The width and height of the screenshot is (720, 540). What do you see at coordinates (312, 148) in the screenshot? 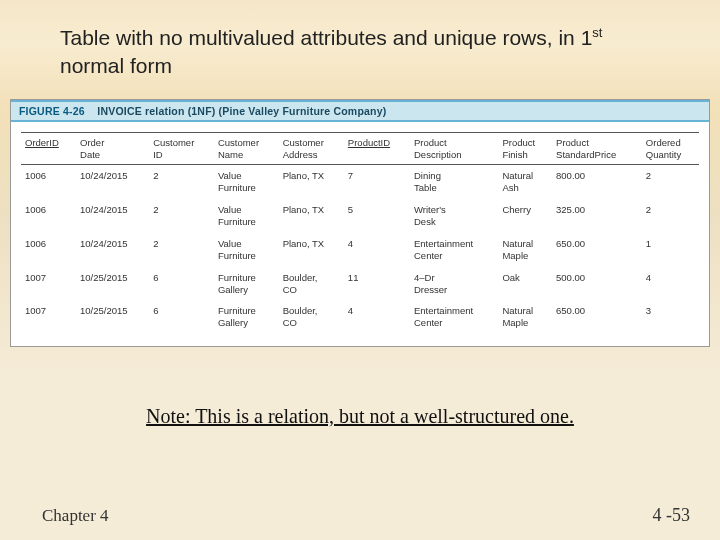
I see `column-header: CustomerAddress` at bounding box center [312, 148].